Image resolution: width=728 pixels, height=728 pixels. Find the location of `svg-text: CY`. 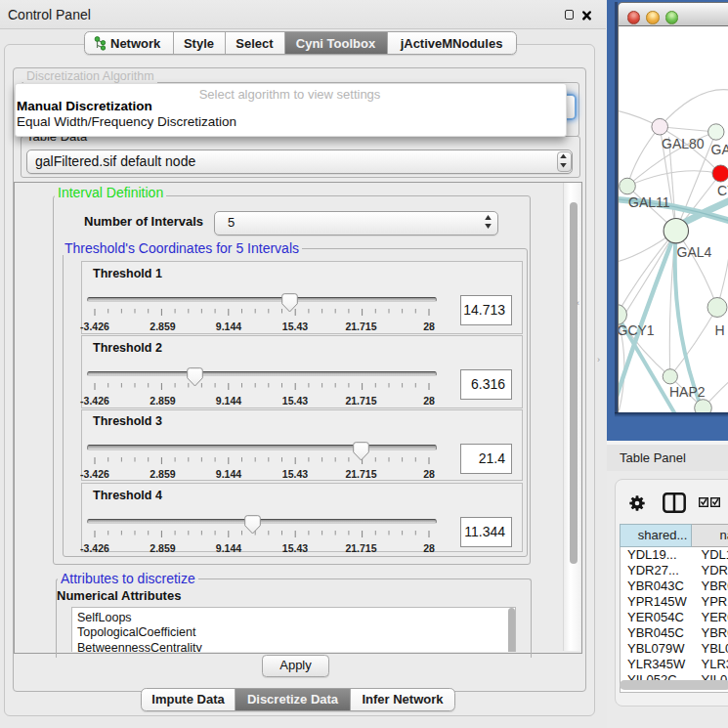

svg-text: CY is located at coordinates (723, 191).